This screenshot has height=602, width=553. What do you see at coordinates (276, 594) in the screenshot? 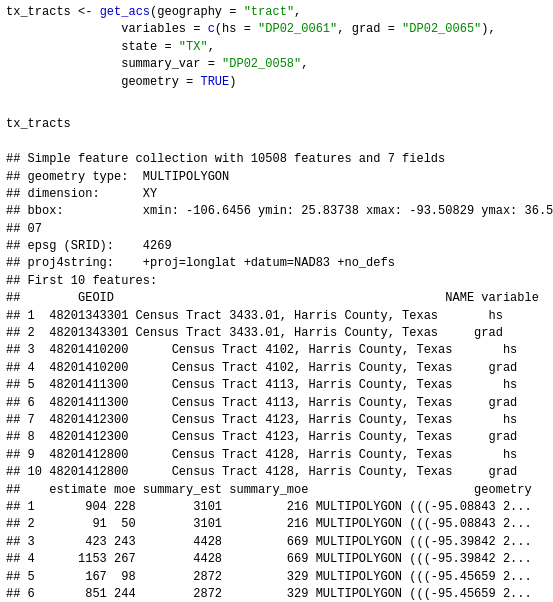
I see `output-data-6: ## 6 851 244 2872 329 MULTIPOLYGON (((-9…` at bounding box center [276, 594].